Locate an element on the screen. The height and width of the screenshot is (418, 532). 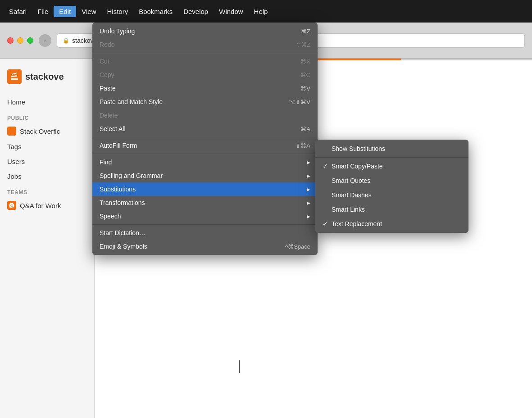
menu-emoji-symbols-label: Emoji & Symbols is located at coordinates (123, 246).